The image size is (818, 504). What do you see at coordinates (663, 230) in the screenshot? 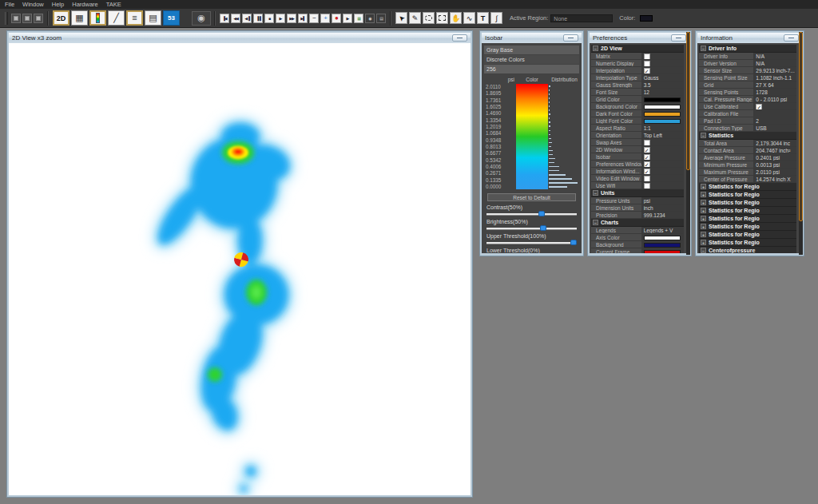
I see `property-value: Legends + V` at bounding box center [663, 230].